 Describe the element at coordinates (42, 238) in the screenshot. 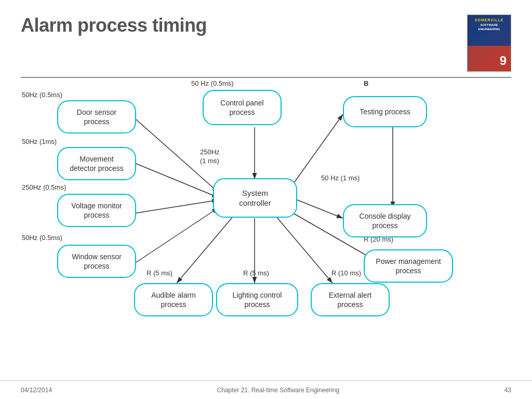

I see `label-50hz-window: 50Hz (0.5ms)` at that location.